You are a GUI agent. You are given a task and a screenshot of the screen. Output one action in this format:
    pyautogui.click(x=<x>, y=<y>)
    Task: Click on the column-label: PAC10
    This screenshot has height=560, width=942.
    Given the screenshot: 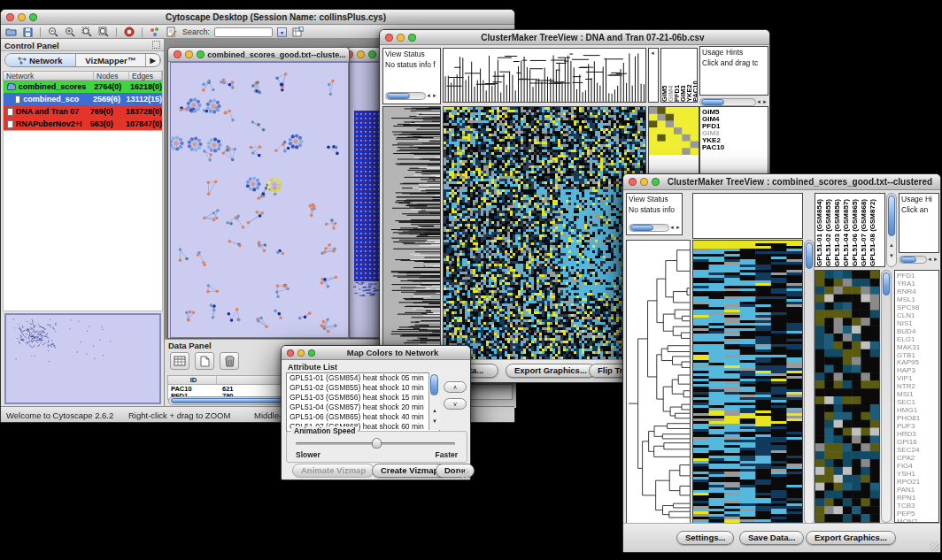 What is the action you would take?
    pyautogui.click(x=695, y=76)
    